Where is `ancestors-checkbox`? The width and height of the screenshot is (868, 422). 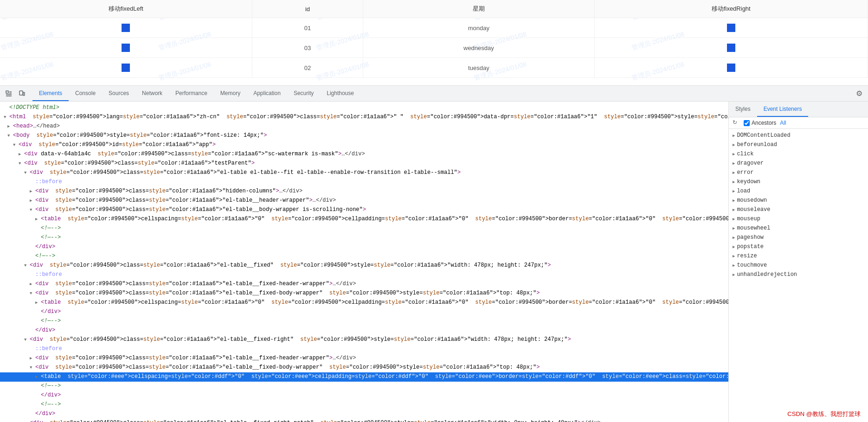 ancestors-checkbox is located at coordinates (747, 123).